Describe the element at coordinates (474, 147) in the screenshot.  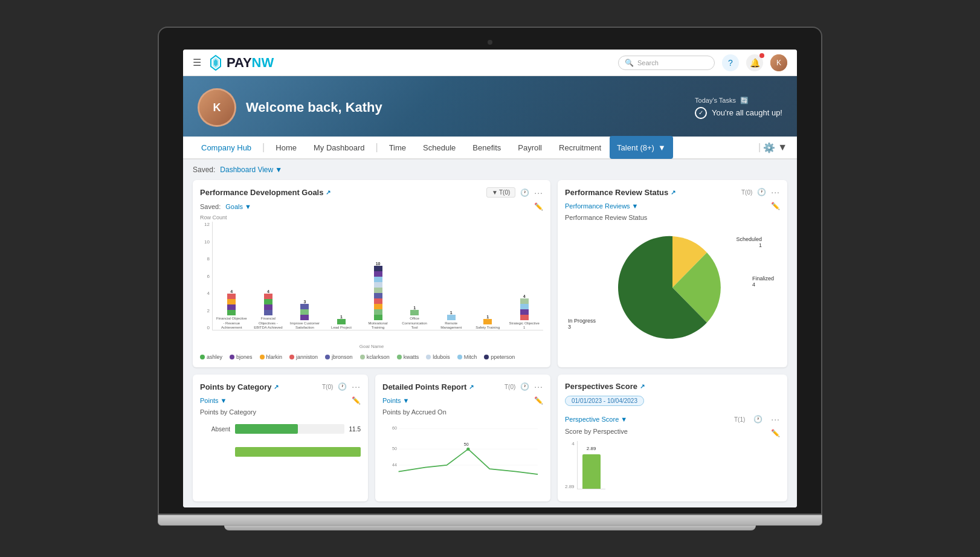
I see `nav-items: Company Hub | Home My Dashboard | Time S…` at that location.